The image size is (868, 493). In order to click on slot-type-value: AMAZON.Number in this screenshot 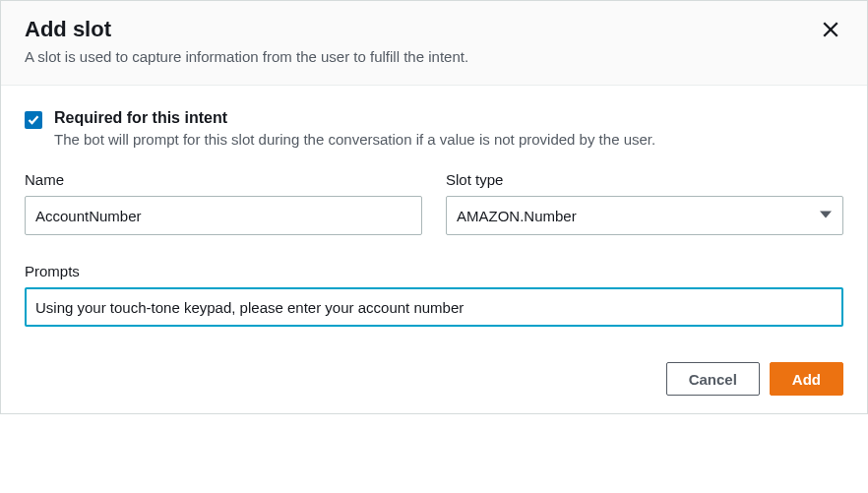, I will do `click(517, 216)`.